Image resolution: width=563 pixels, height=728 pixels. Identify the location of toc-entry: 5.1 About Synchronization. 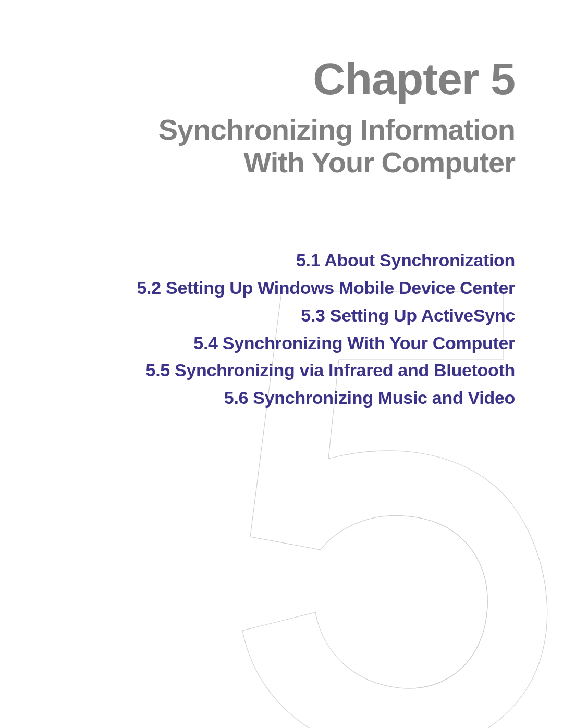
(258, 261).